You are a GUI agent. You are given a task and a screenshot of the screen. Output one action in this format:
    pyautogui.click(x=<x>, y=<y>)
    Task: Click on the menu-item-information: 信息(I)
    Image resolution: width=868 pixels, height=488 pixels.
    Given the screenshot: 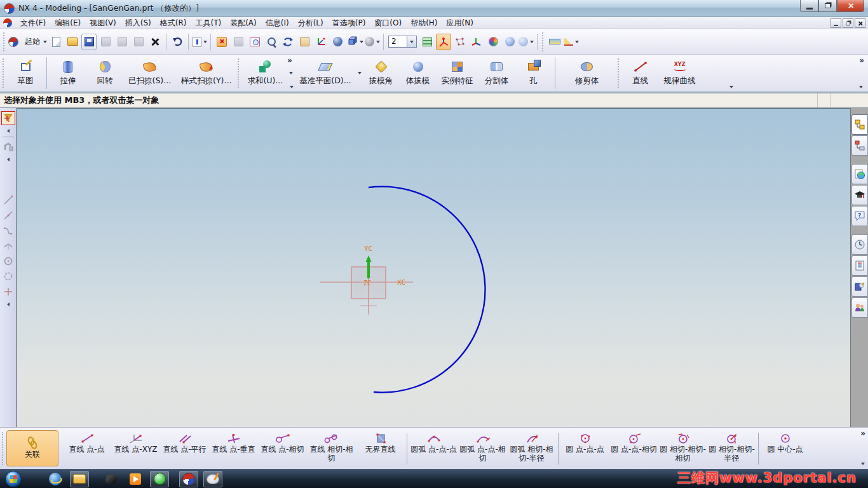 What is the action you would take?
    pyautogui.click(x=277, y=23)
    